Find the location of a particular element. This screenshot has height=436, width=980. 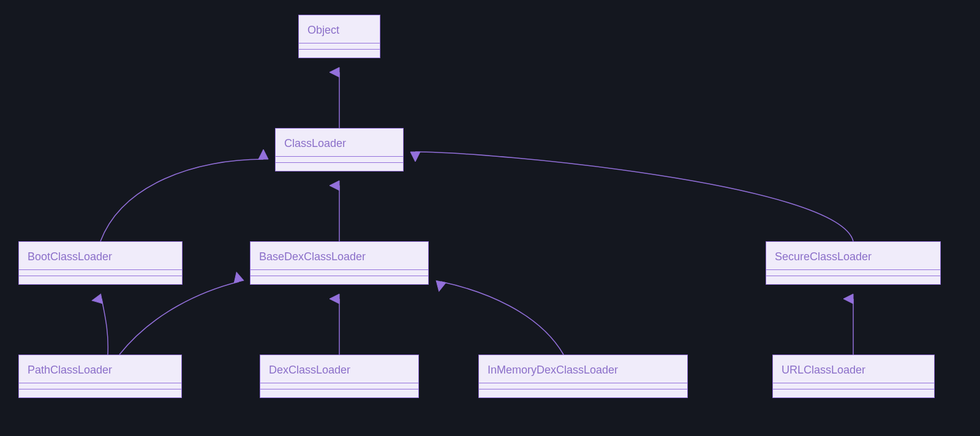

edge-path-basedex is located at coordinates (179, 318).